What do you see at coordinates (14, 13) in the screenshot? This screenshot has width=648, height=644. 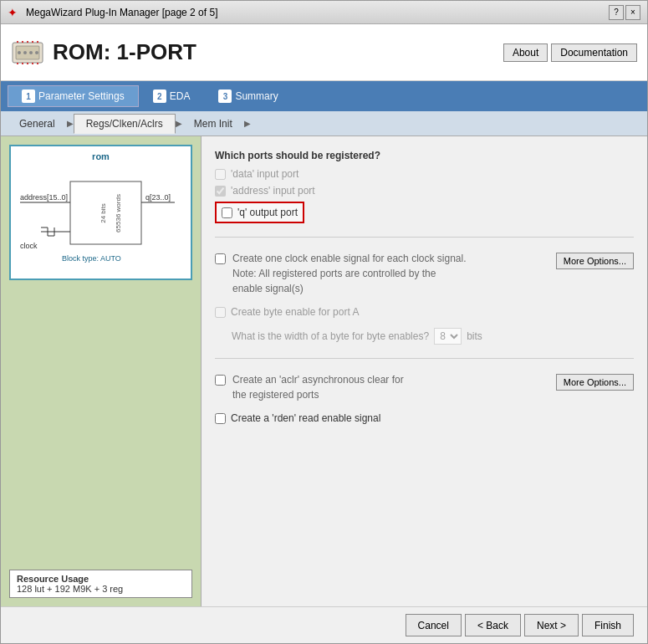 I see `app-icon: ✦` at bounding box center [14, 13].